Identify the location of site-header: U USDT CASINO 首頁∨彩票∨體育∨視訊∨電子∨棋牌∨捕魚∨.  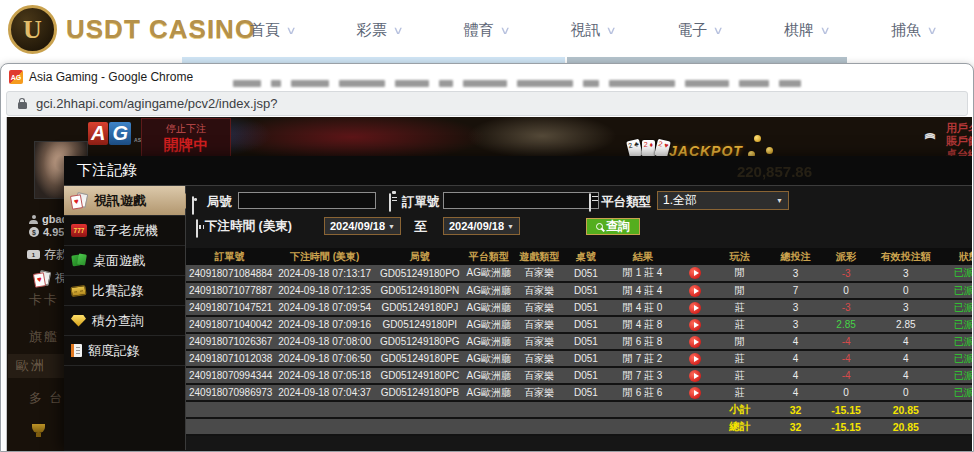
(487, 32).